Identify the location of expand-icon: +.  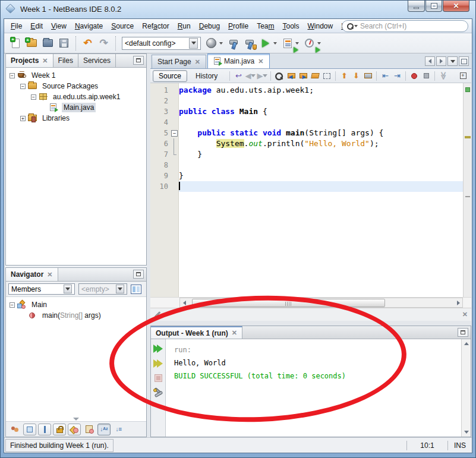
(23, 119).